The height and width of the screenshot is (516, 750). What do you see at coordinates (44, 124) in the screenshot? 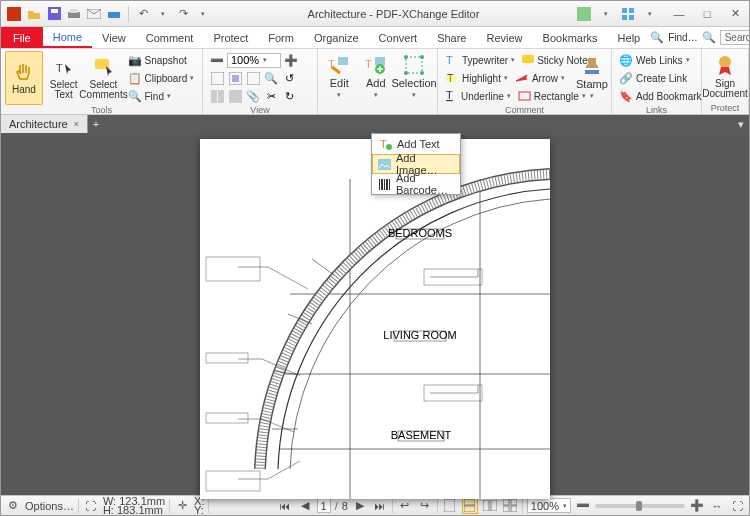
I see `document-tab: Architecture×` at bounding box center [44, 124].